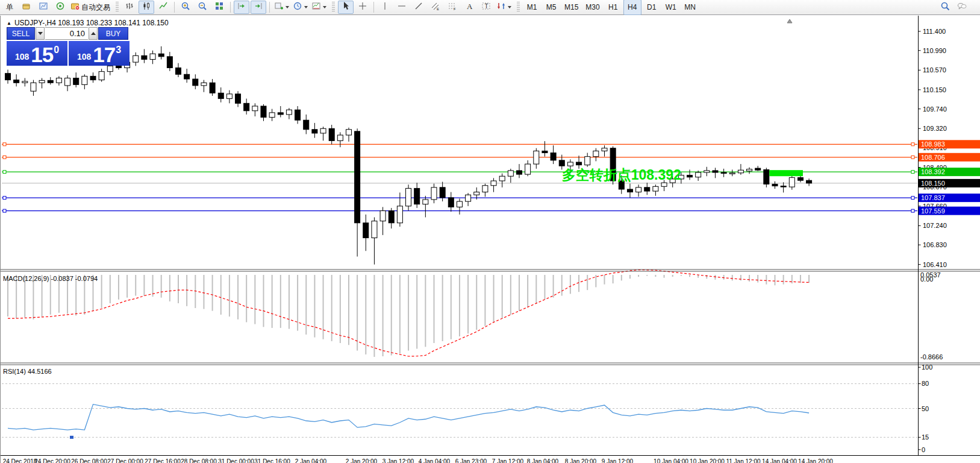  Describe the element at coordinates (363, 7) in the screenshot. I see `crosshair-button` at that location.